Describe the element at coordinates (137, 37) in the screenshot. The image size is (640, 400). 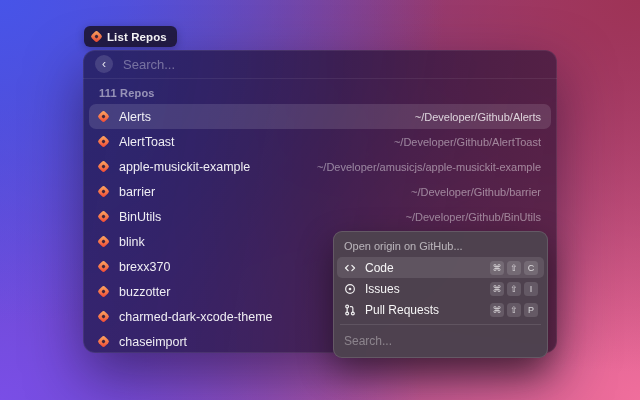
I see `extension-badge-label: List Repos` at that location.